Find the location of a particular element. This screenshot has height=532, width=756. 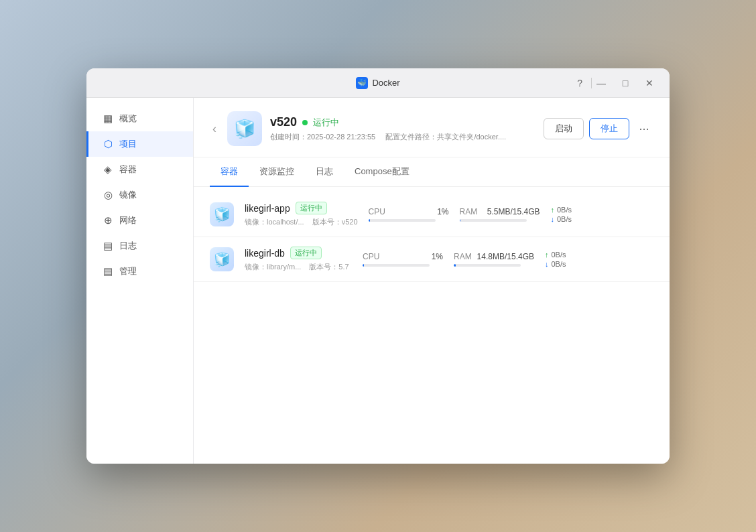

tabs: 容器 资源监控 日志 Compose配置 is located at coordinates (432, 172).